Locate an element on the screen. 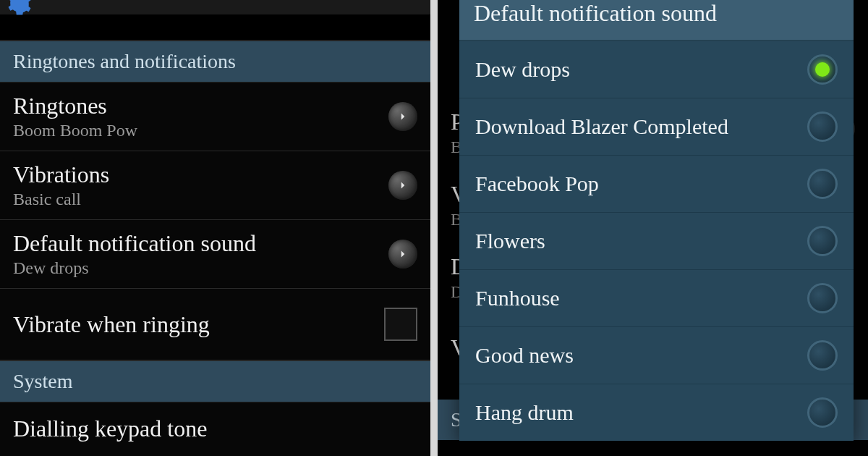 The width and height of the screenshot is (868, 456). section-ringtones: Ringtones and notifications is located at coordinates (216, 62).